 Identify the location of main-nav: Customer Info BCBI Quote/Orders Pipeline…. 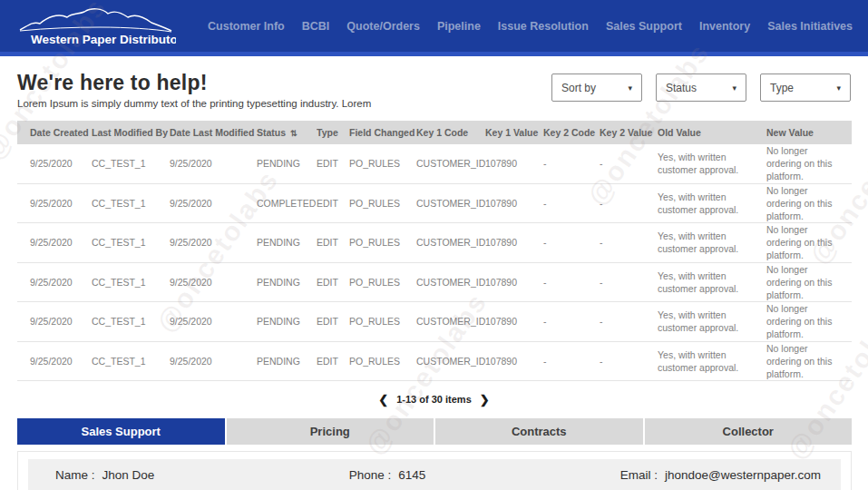
(530, 26).